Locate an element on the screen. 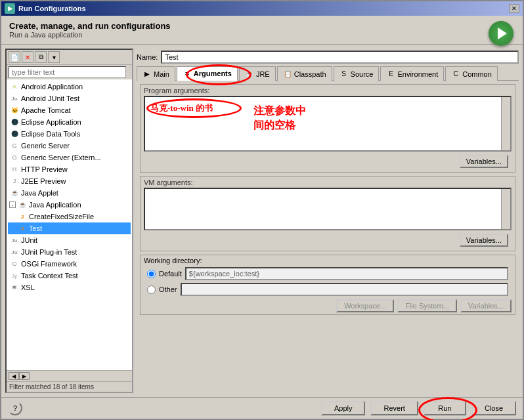 The image size is (524, 420). tree-item-create-fixed: J CreateFixedSizeFile is located at coordinates (70, 217).